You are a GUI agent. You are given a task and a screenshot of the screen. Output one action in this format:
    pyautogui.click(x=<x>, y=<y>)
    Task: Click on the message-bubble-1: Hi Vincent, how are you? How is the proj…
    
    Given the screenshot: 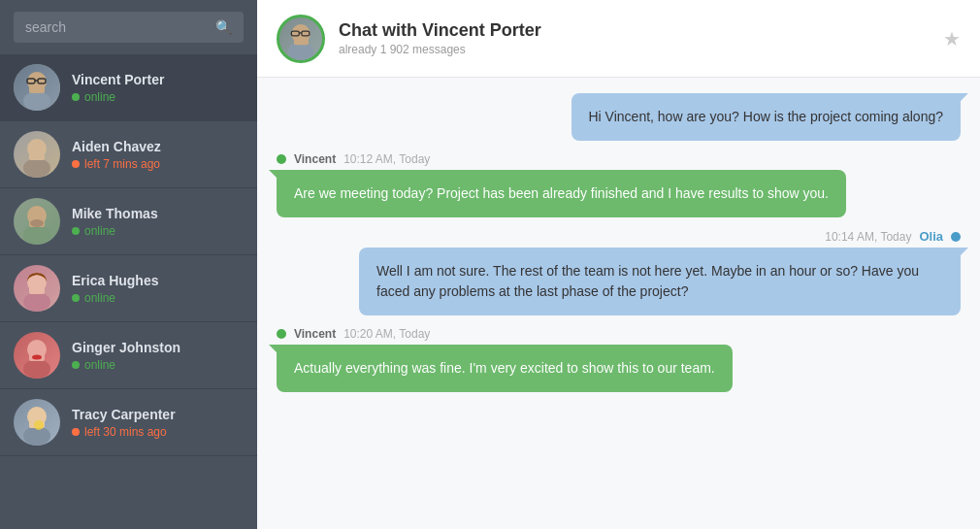 What is the action you would take?
    pyautogui.click(x=767, y=116)
    